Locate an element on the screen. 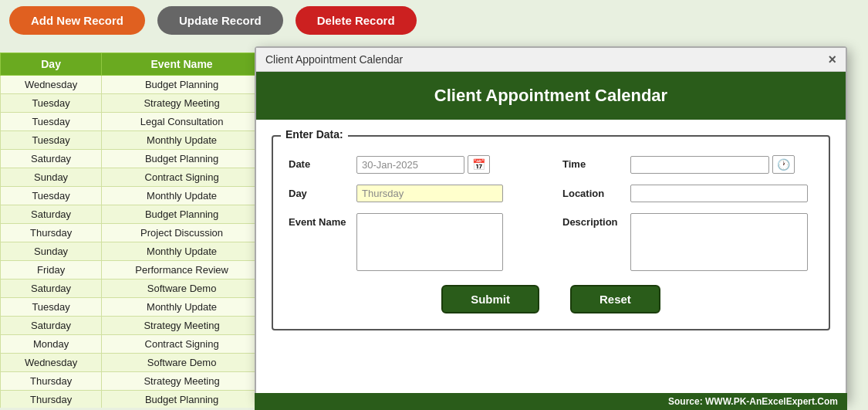 The image size is (868, 410). reset-button: Reset is located at coordinates (616, 300).